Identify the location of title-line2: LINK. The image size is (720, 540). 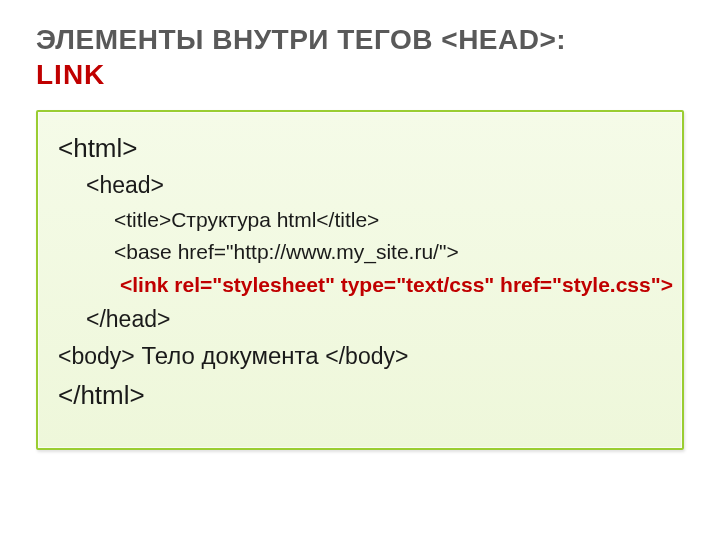
(360, 74).